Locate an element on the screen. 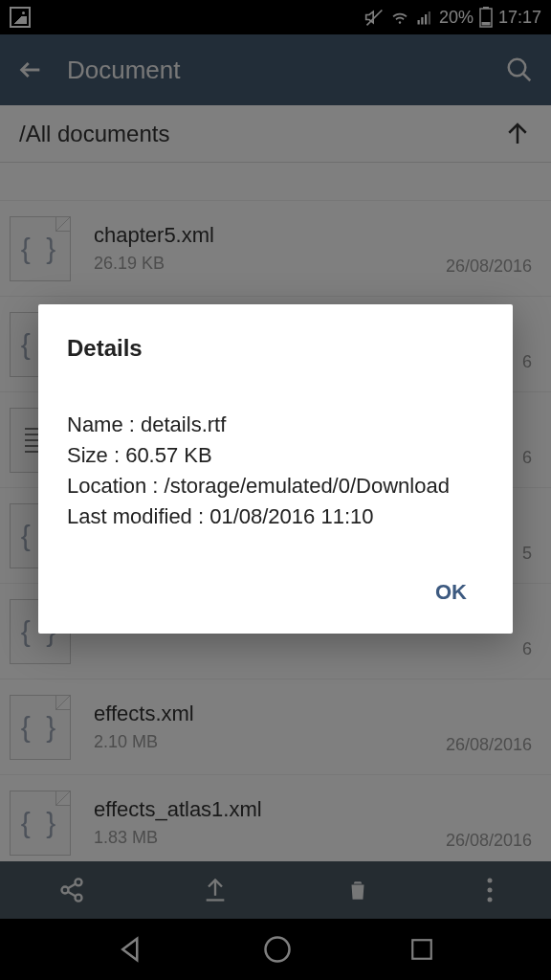  dialog-body: Name : details.rtf Size : 60.57 KB Locat… is located at coordinates (276, 471).